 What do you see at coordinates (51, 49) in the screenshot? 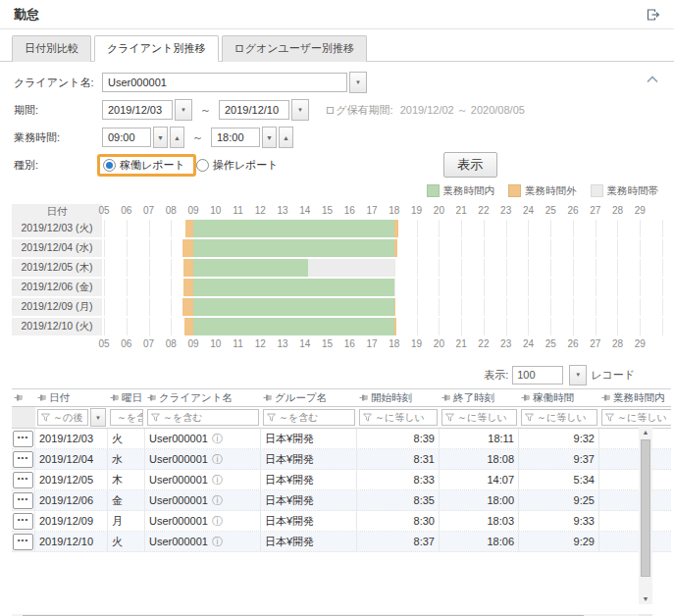
I see `tab-0: 日付別比較` at bounding box center [51, 49].